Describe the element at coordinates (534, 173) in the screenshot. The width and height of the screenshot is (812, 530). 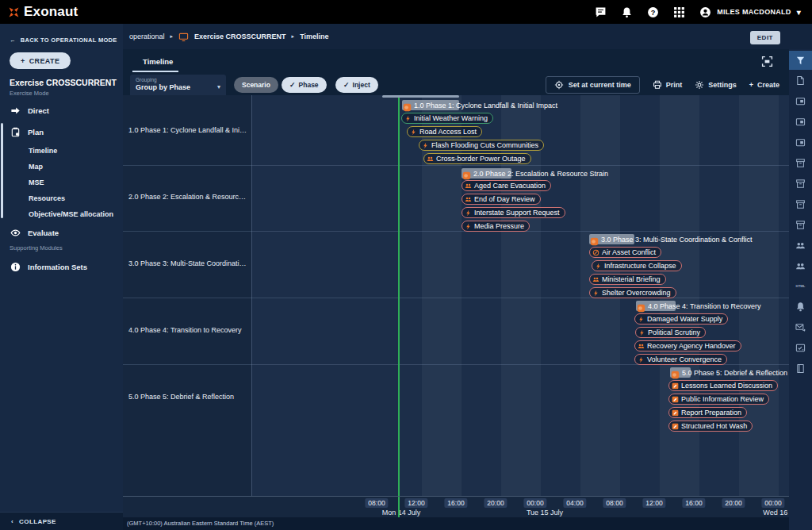
I see `phase-bar-2: 2.0 Phase 2: Escalation & Resource Strai…` at that location.